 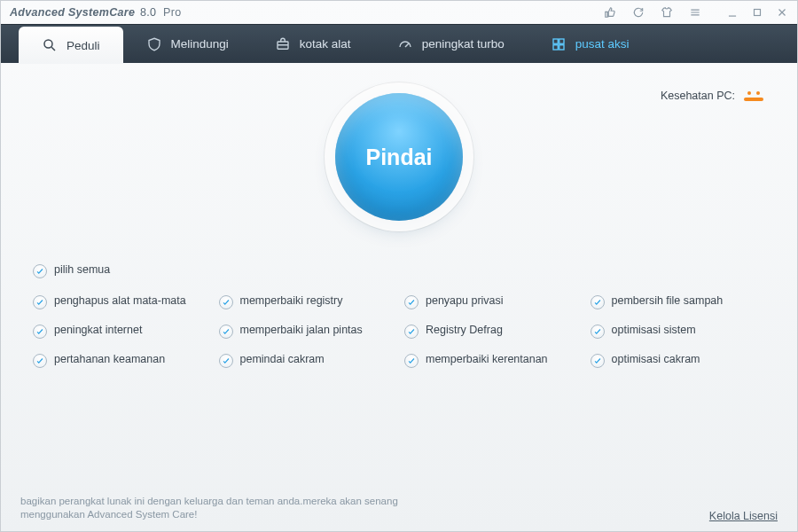 I want to click on app-name: Advanced SystemCare, so click(x=73, y=12).